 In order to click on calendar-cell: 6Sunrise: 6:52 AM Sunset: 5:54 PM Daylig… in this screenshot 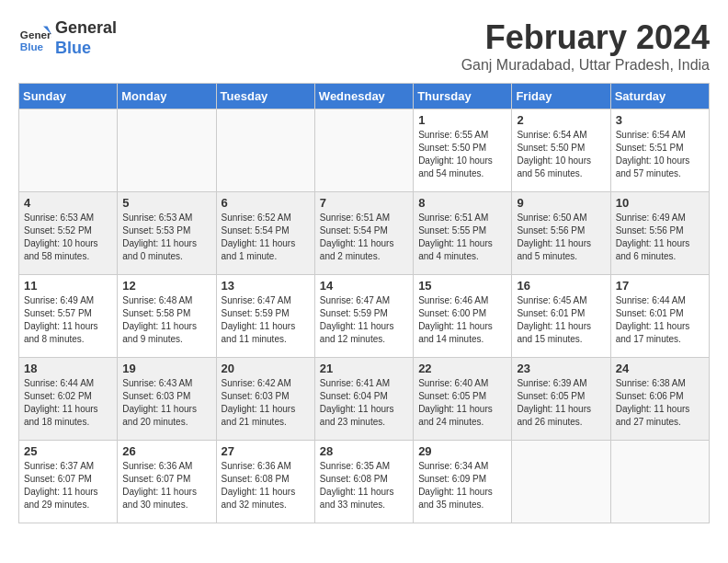, I will do `click(265, 234)`.